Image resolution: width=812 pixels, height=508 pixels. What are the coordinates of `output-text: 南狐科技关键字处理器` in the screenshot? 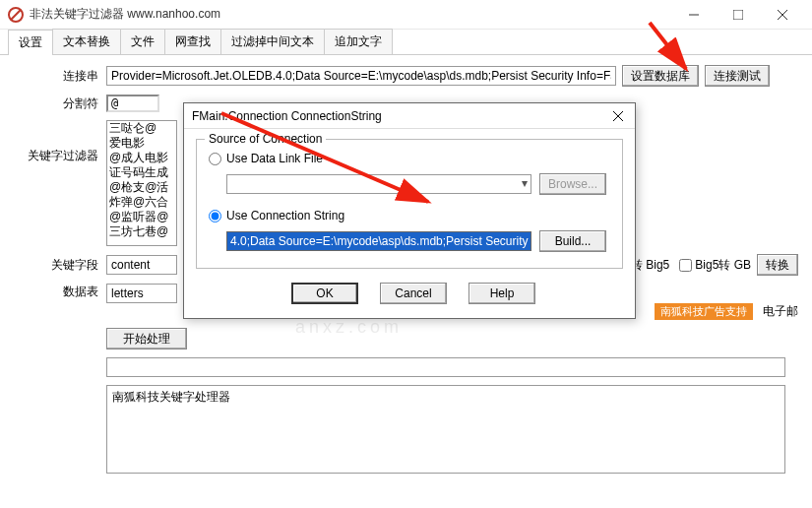 It's located at (171, 397).